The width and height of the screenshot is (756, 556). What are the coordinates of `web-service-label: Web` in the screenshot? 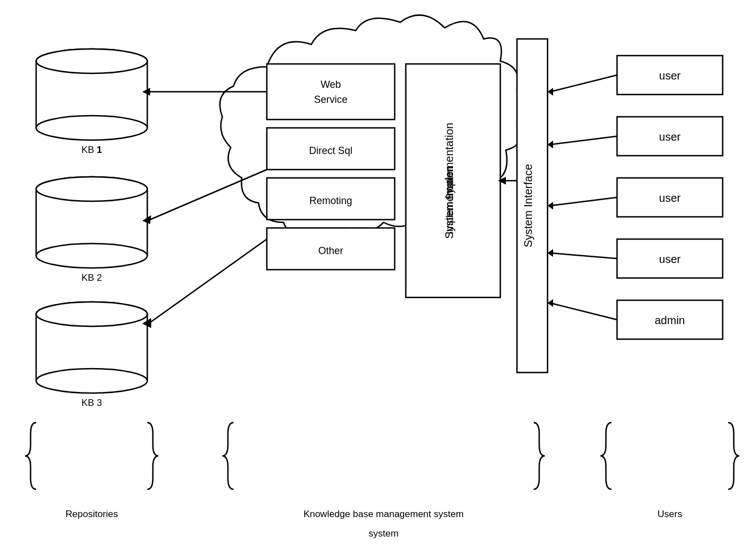 It's located at (331, 85).